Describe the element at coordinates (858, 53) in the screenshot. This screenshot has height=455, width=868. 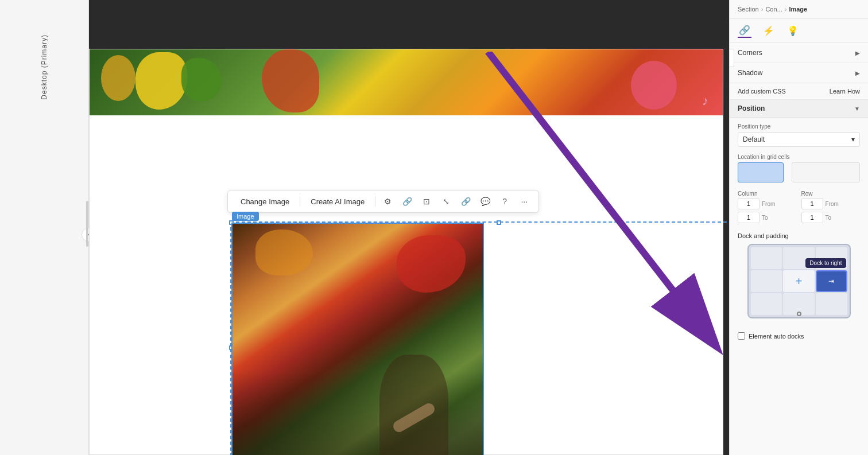
I see `corners-chevron: ▶` at that location.